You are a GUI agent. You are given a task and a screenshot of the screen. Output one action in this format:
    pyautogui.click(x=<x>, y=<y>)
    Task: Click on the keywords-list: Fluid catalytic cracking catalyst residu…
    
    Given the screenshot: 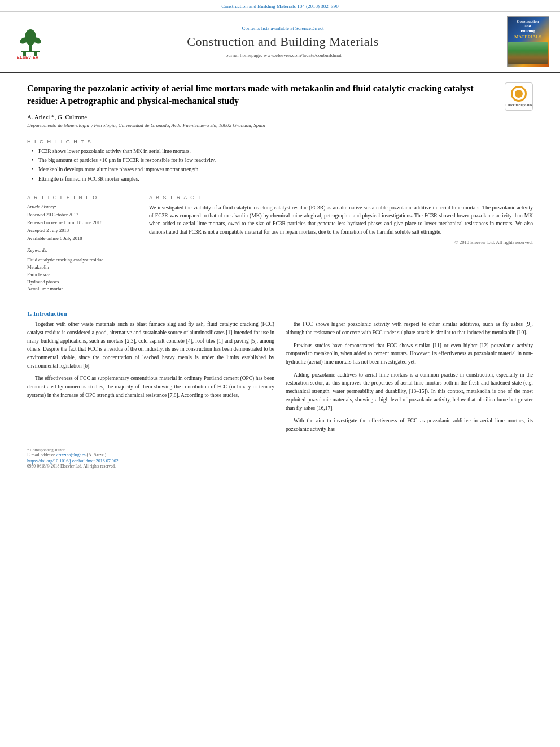 What is the action you would take?
    pyautogui.click(x=84, y=274)
    